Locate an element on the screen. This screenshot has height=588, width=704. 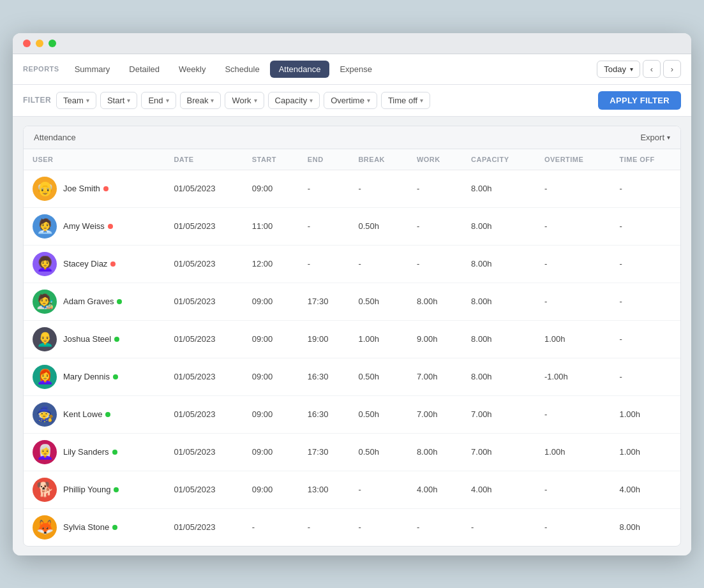
cell-break-6: 0.50h is located at coordinates (378, 415).